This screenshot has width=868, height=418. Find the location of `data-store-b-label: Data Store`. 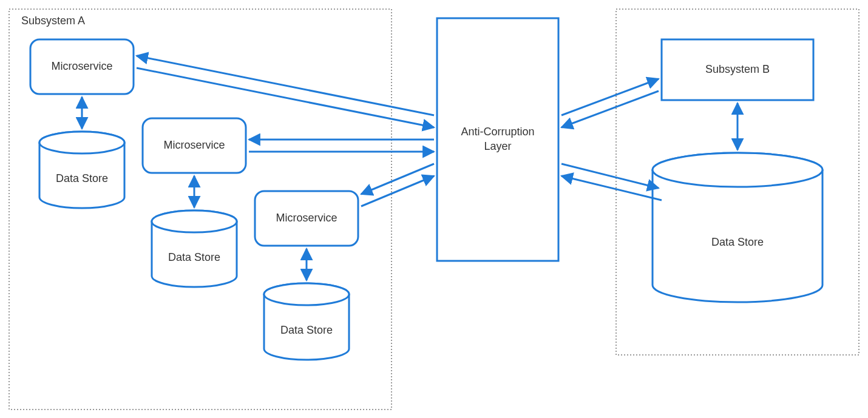

data-store-b-label: Data Store is located at coordinates (737, 242).